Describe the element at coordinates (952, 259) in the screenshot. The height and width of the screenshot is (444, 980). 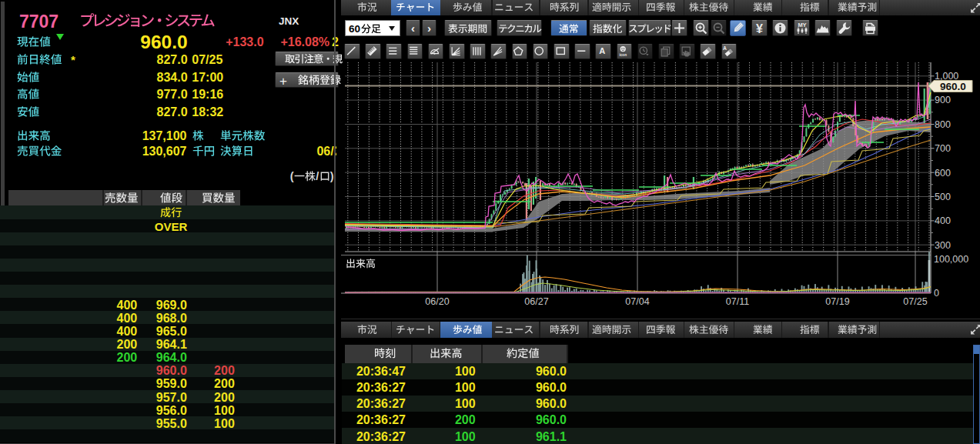
I see `svg-text: 100,000` at that location.